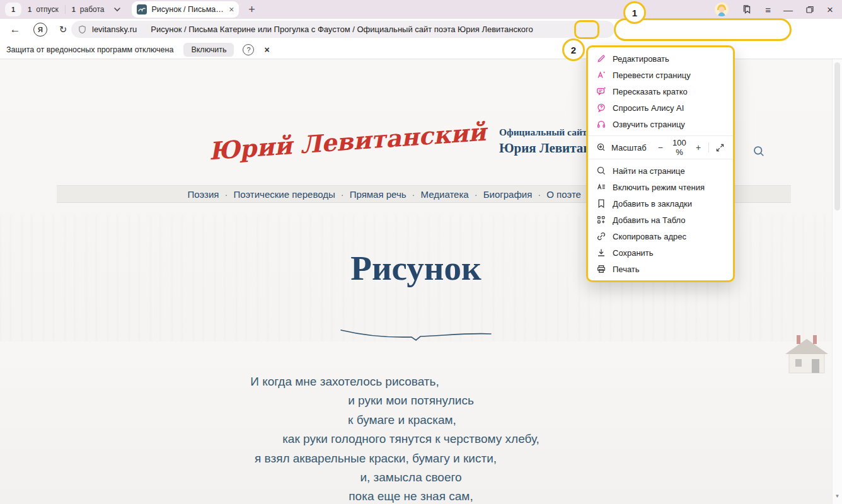 Image resolution: width=842 pixels, height=504 pixels. What do you see at coordinates (601, 108) in the screenshot?
I see `ask-alice-chat-icon` at bounding box center [601, 108].